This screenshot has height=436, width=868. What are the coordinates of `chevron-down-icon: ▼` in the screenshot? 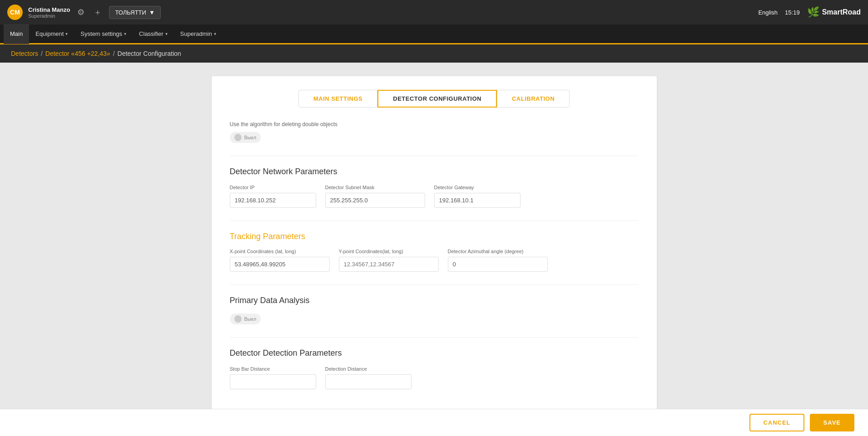 It's located at (152, 13).